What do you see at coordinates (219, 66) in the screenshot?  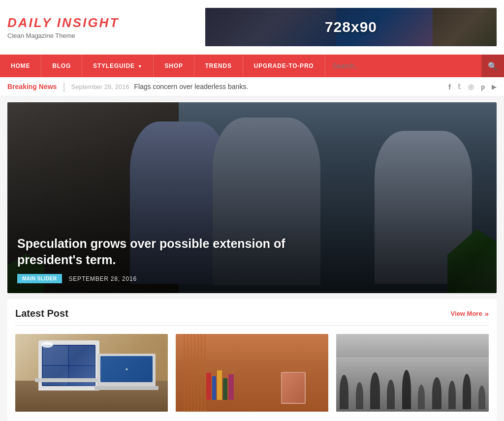 I see `nav-item-trends: TRENDS` at bounding box center [219, 66].